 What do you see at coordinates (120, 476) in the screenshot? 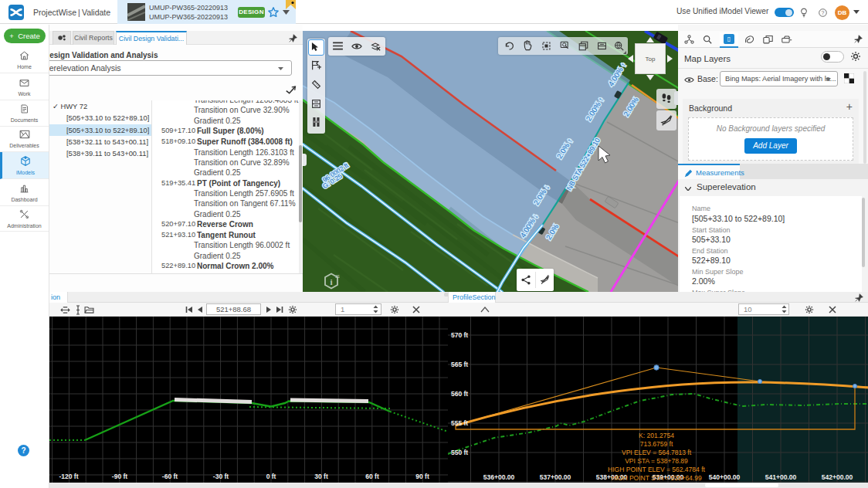
I see `svg-text: -90 ft` at bounding box center [120, 476].